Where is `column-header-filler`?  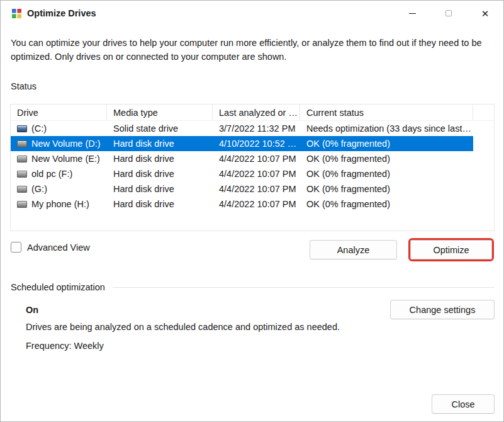 column-header-filler is located at coordinates (483, 112).